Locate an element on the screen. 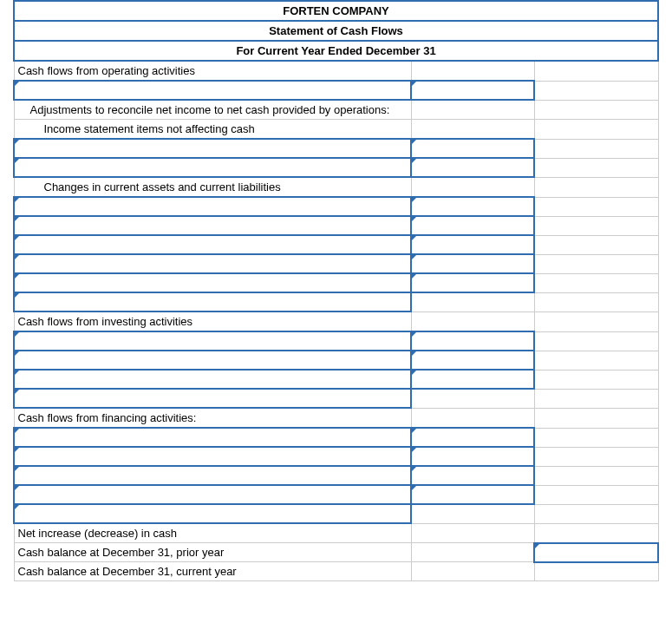 The width and height of the screenshot is (672, 623). label-nocash: Income statement items not affecting cas… is located at coordinates (212, 130).